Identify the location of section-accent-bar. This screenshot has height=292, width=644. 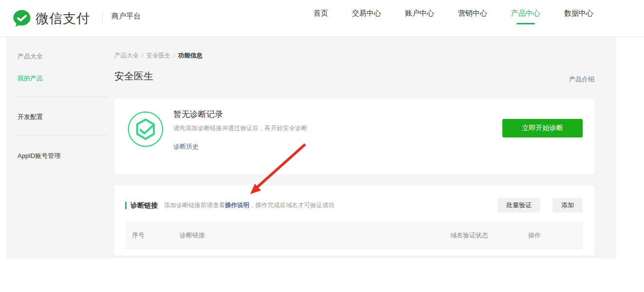
(126, 206).